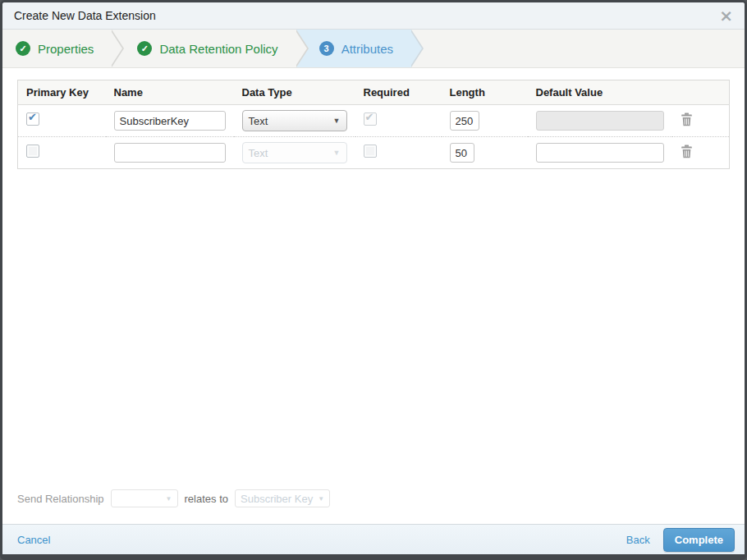 The height and width of the screenshot is (560, 747). Describe the element at coordinates (218, 49) in the screenshot. I see `step-label: Data Retention Policy` at that location.